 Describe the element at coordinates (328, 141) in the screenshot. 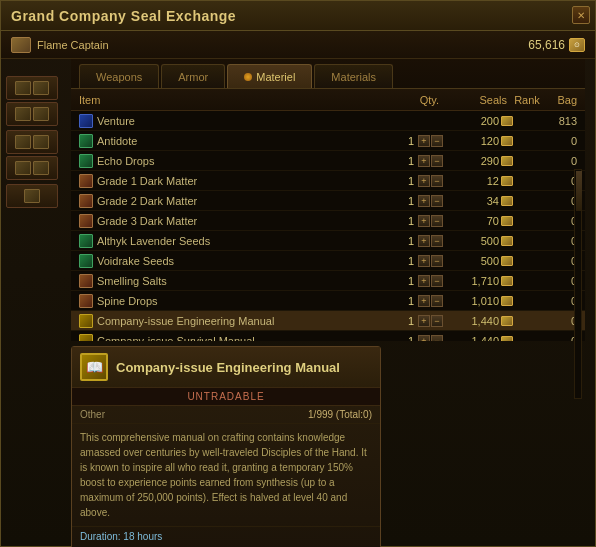

I see `table-row: Antidote1+−1200` at that location.